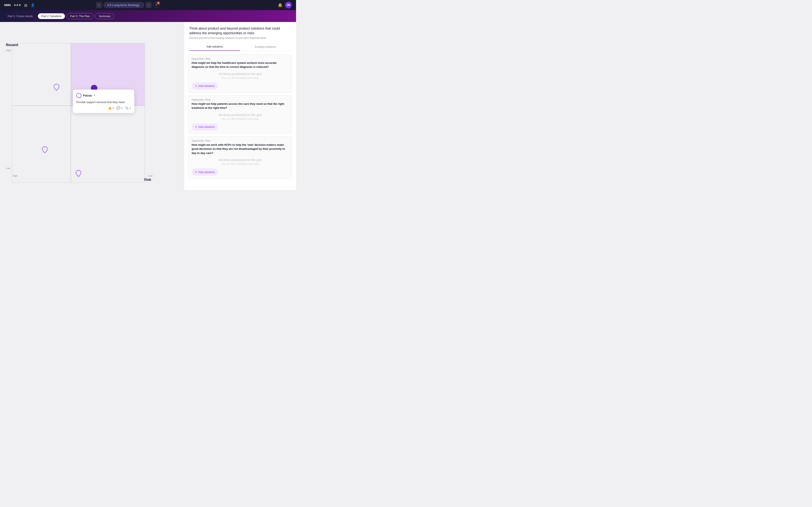 The height and width of the screenshot is (507, 812). What do you see at coordinates (240, 78) in the screenshot?
I see `opp-empty-sub-1: You can still contribute new ideas` at bounding box center [240, 78].